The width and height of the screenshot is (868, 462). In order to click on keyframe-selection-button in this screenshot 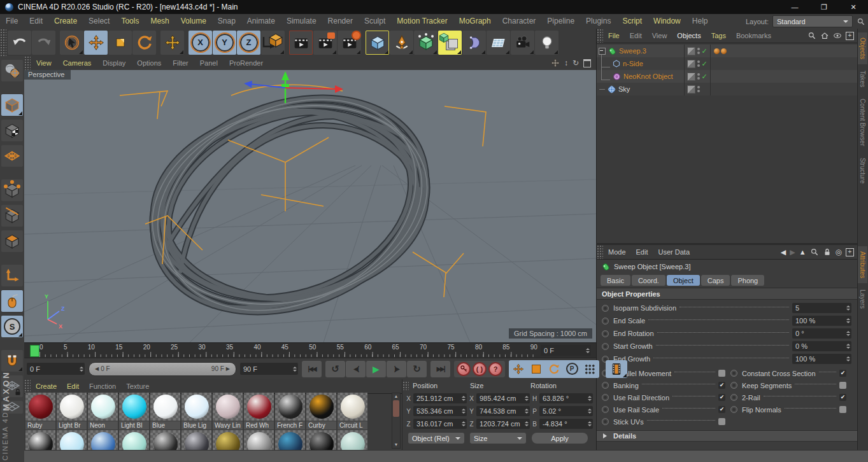, I will do `click(616, 369)`.